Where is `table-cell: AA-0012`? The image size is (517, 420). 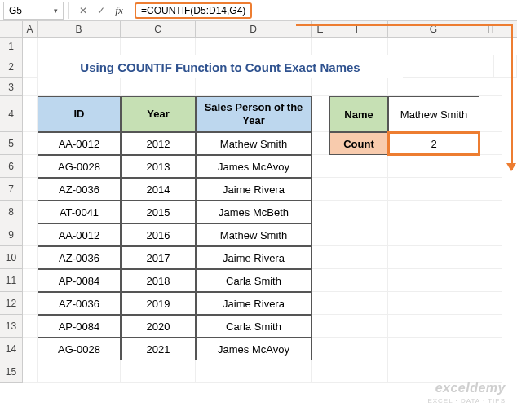
table-cell: AA-0012 is located at coordinates (79, 144).